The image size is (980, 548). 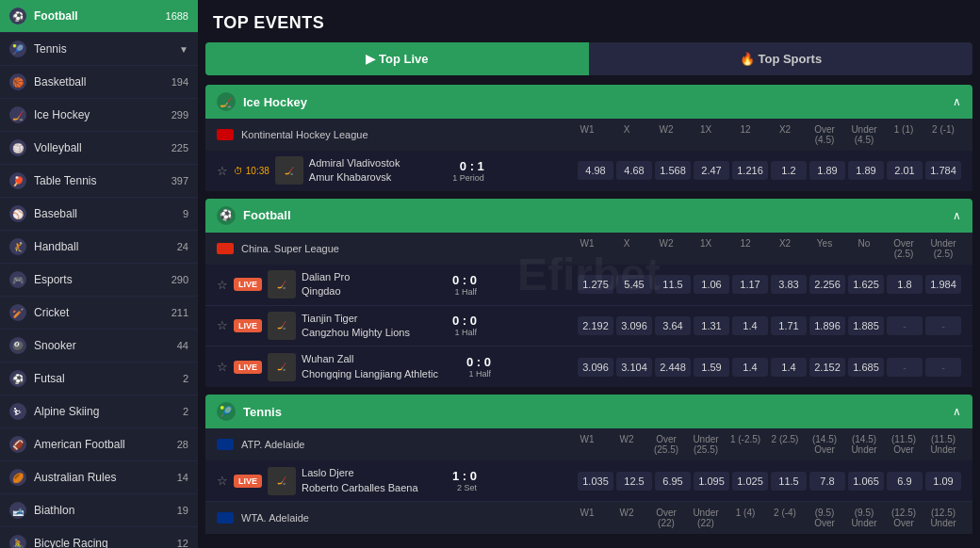 What do you see at coordinates (369, 360) in the screenshot?
I see `team1-name: Wuhan Zall` at bounding box center [369, 360].